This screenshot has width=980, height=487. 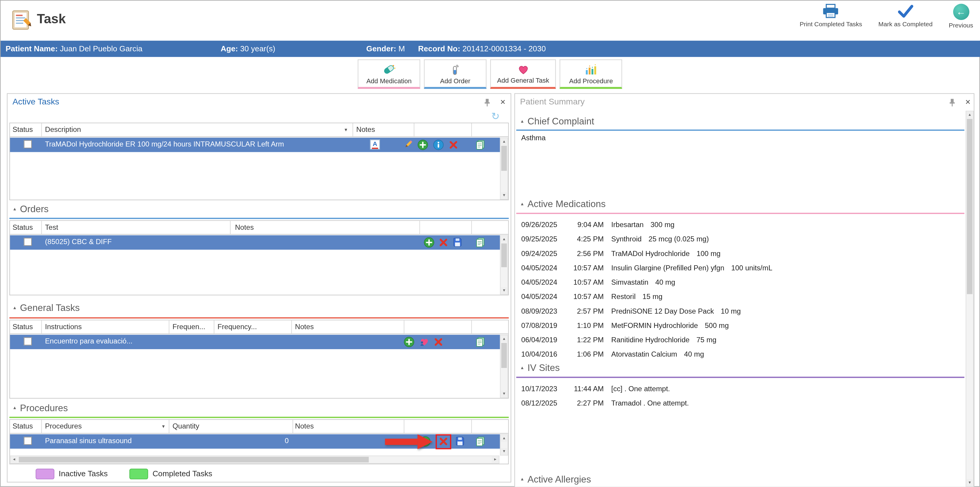 What do you see at coordinates (189, 327) in the screenshot?
I see `column-frequency-short: Frequen...` at bounding box center [189, 327].